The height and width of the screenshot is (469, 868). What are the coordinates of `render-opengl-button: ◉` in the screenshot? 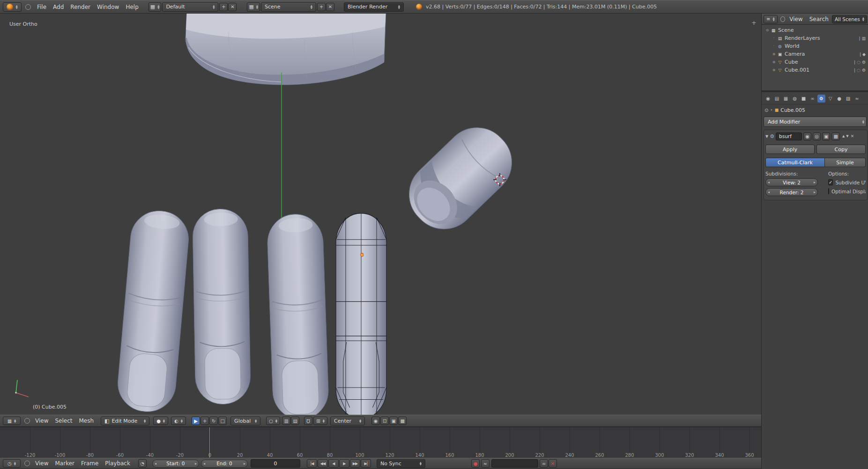 It's located at (376, 421).